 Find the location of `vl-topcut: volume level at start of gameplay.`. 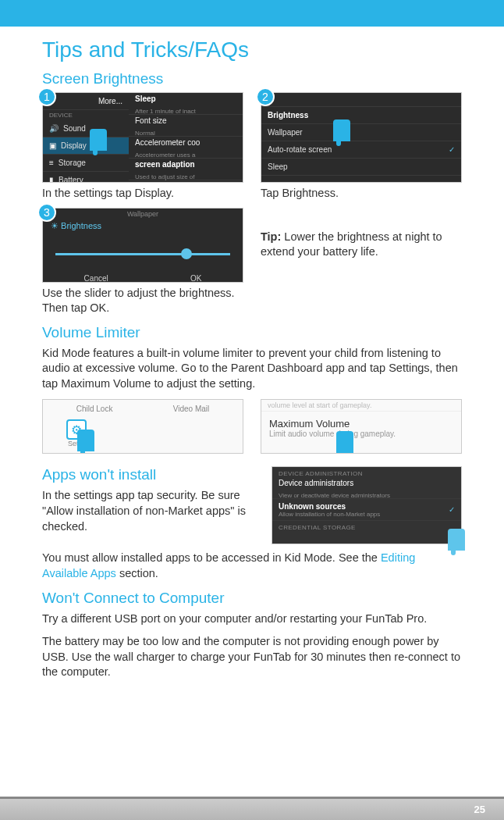

vl-topcut: volume level at start of gameplay. is located at coordinates (361, 406).